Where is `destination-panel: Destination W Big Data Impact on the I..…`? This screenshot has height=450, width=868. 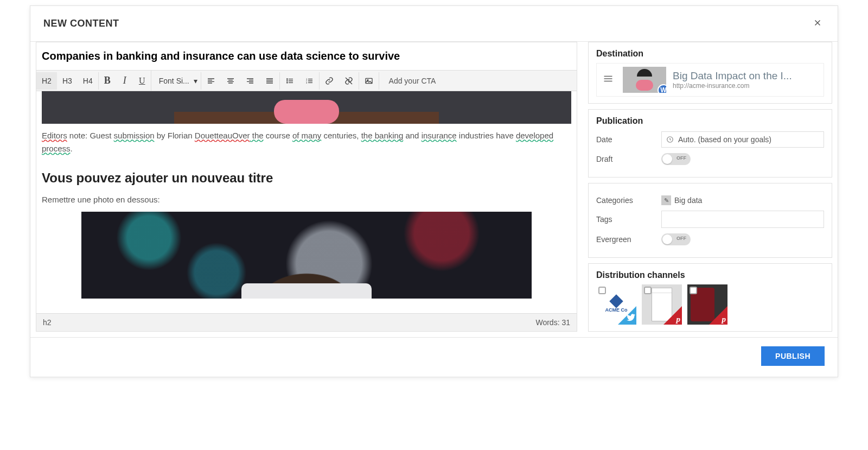 destination-panel: Destination W Big Data Impact on the I..… is located at coordinates (710, 73).